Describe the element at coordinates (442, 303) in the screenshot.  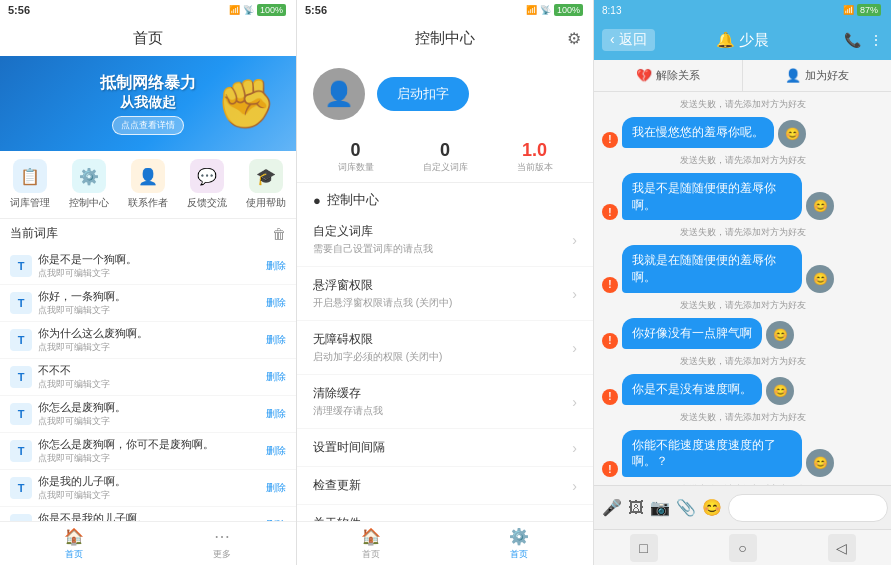
I see `menu-float-perm-sub: 开启悬浮窗权限请点我 (关闭中)` at that location.